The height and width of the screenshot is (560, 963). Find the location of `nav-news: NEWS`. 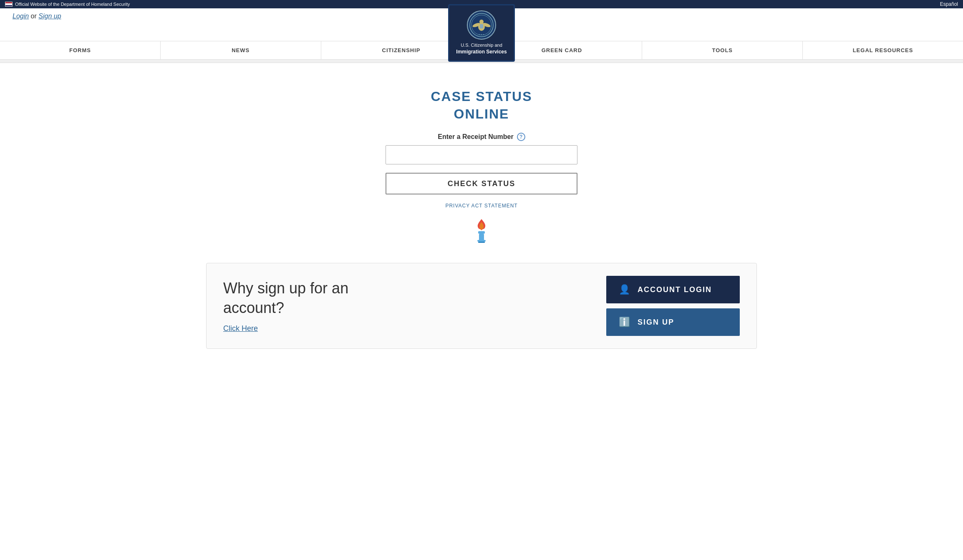

nav-news: NEWS is located at coordinates (241, 50).